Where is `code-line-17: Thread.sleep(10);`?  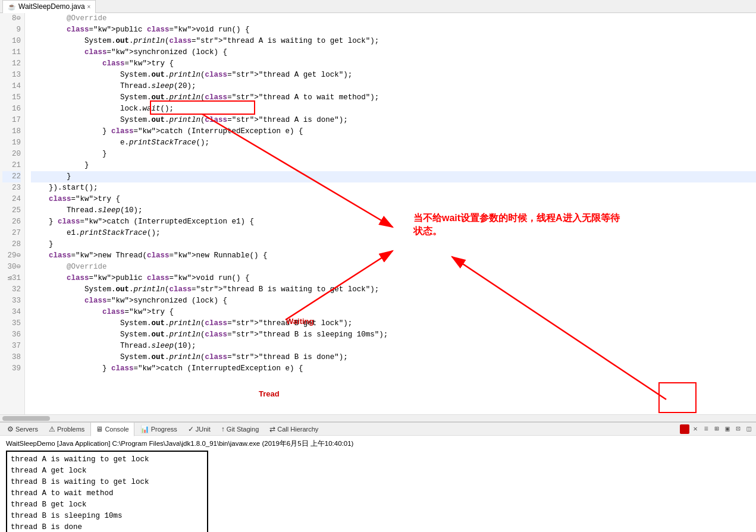 code-line-17: Thread.sleep(10); is located at coordinates (394, 210).